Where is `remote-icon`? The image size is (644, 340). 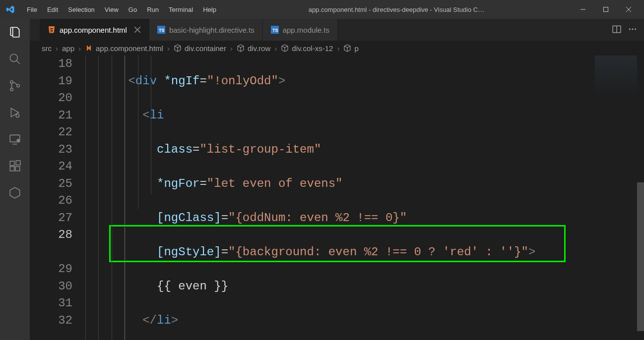
remote-icon is located at coordinates (15, 139).